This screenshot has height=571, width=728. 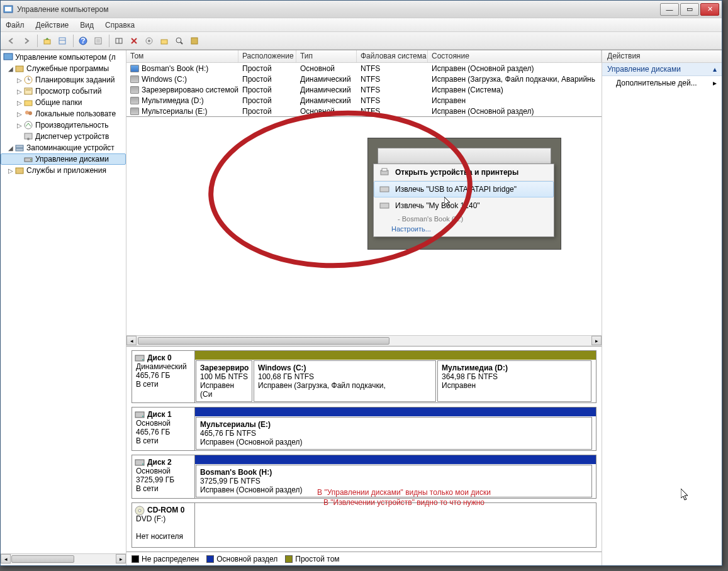 What do you see at coordinates (28, 114) in the screenshot?
I see `users-icon` at bounding box center [28, 114].